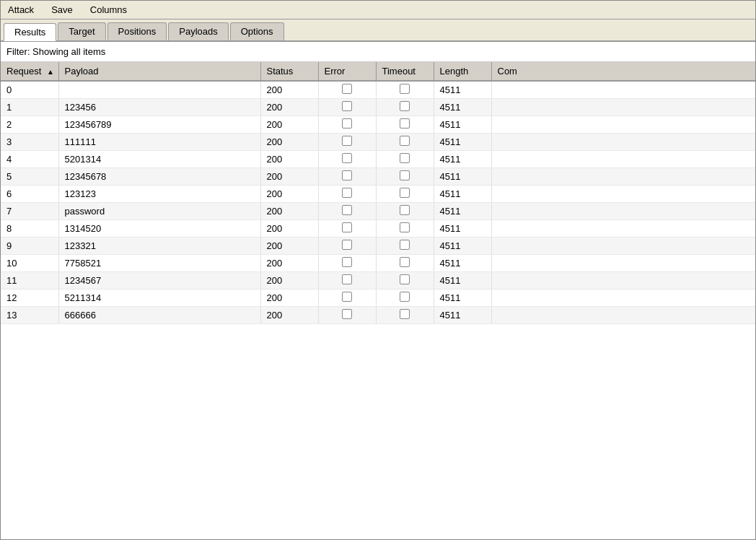  Describe the element at coordinates (405, 71) in the screenshot. I see `col-header-timeout: Timeout` at that location.